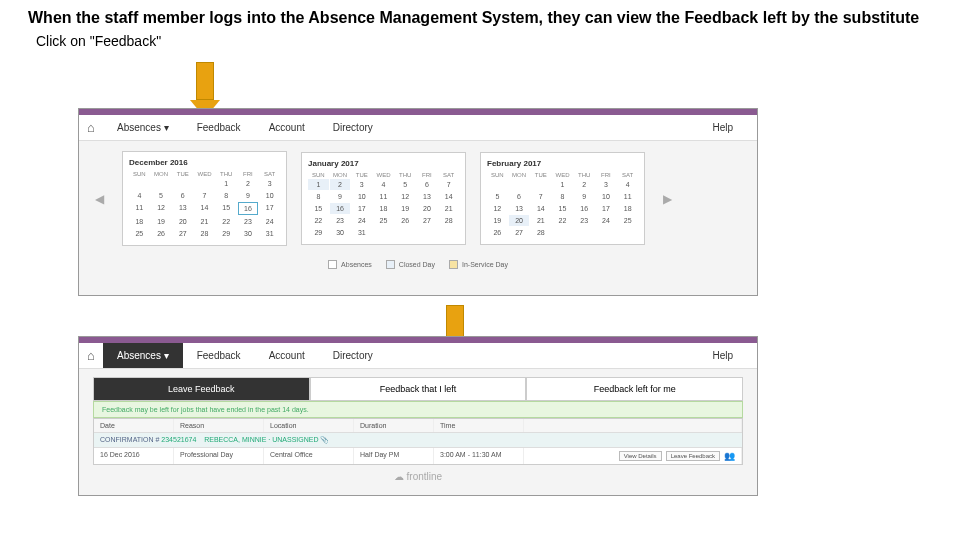 The height and width of the screenshot is (540, 960). Describe the element at coordinates (261, 440) in the screenshot. I see `confirmation-name: REBECCA, MINNIE · UNASSIGNED` at that location.